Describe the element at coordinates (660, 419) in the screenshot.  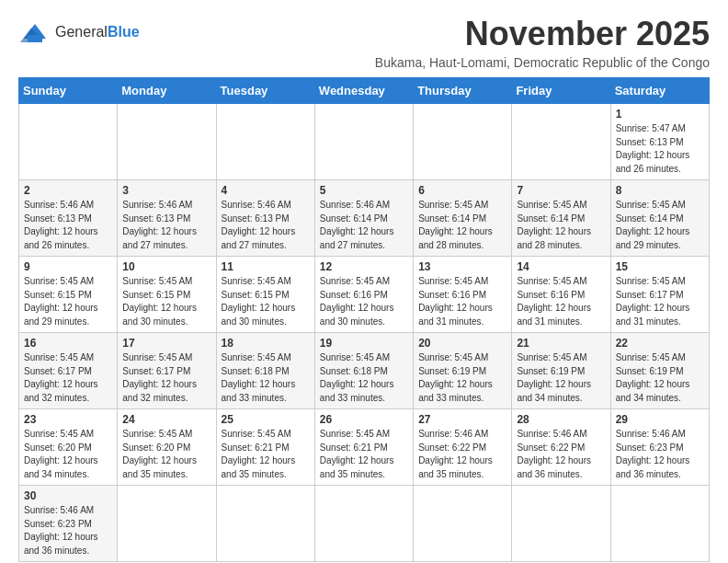
I see `day-number: 29` at that location.